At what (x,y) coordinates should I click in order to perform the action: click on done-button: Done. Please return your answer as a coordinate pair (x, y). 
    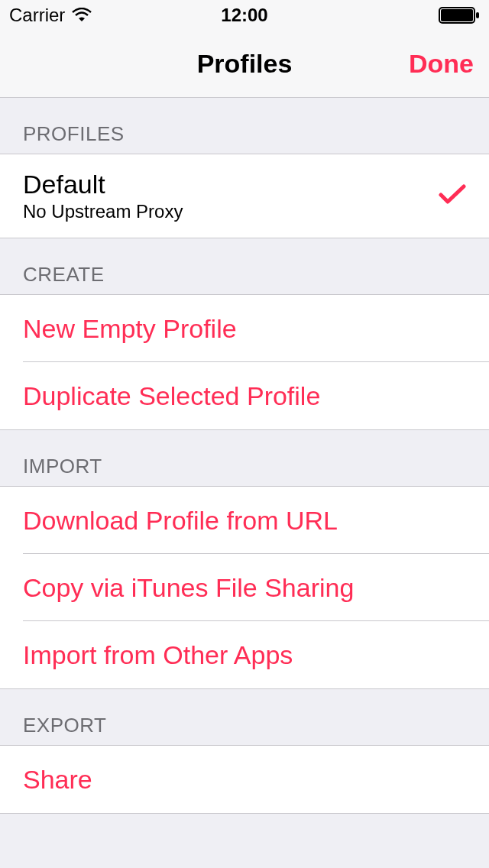
    Looking at the image, I should click on (442, 64).